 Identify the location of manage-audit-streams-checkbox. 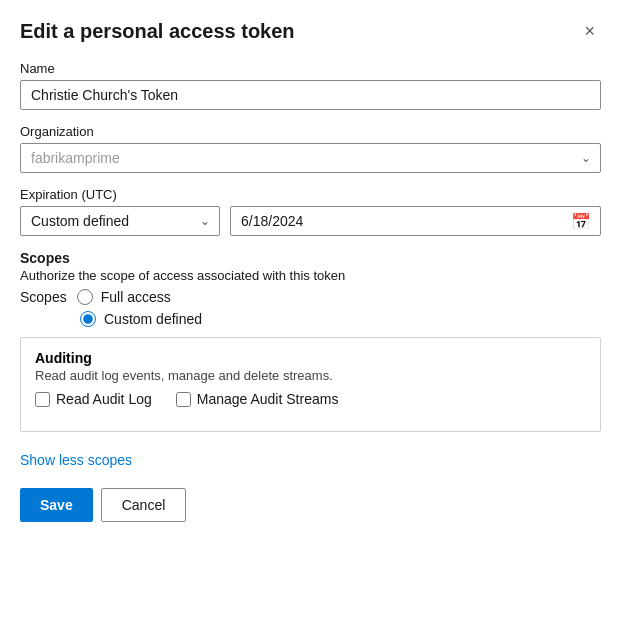
(184, 400).